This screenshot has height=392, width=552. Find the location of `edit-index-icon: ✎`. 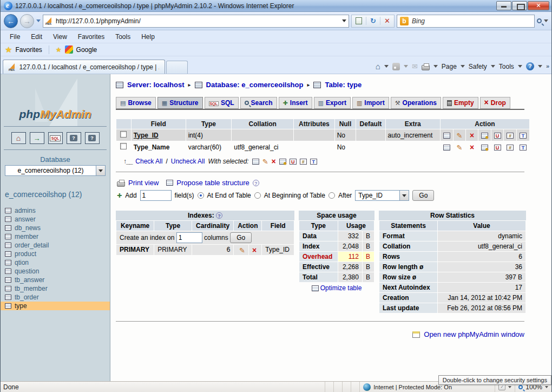

edit-index-icon: ✎ is located at coordinates (242, 250).